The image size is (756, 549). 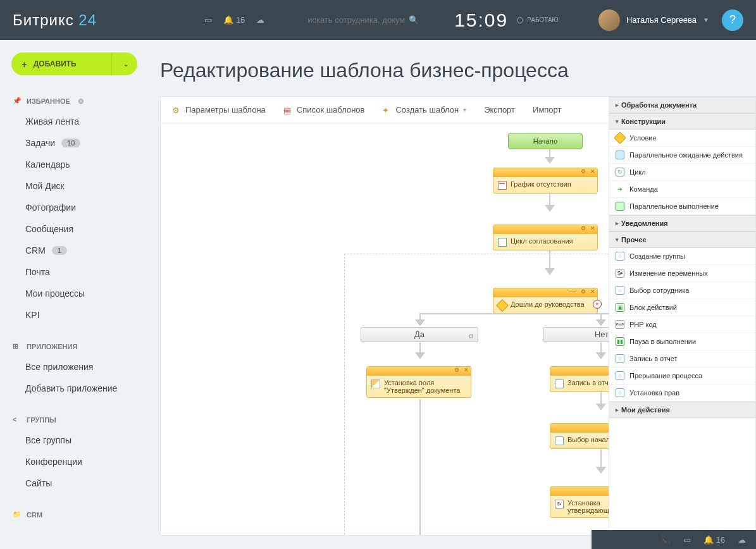 What do you see at coordinates (682, 410) in the screenshot?
I see `palette-group-my: Мои действия` at bounding box center [682, 410].